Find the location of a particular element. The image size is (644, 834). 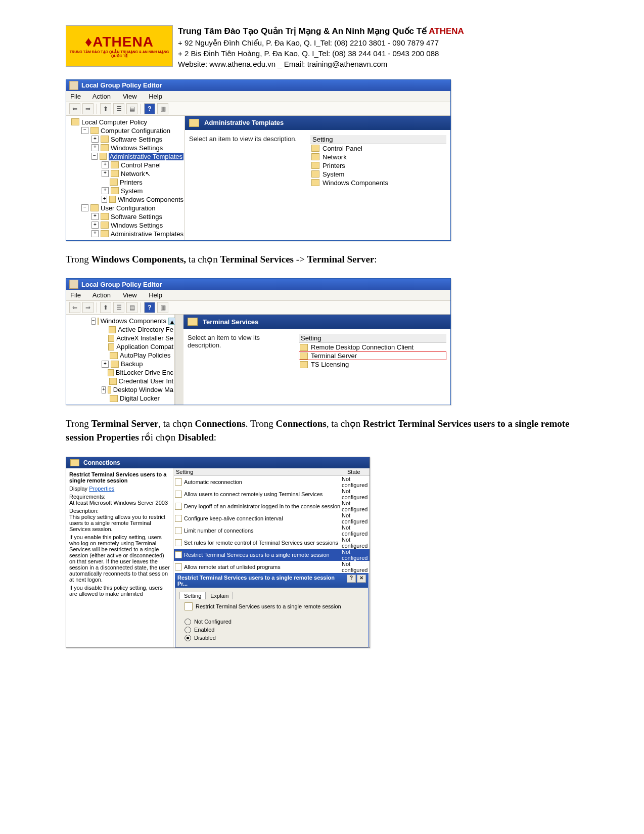

toolbar: ⇐ ⇒ ⬆ ☰ ▤ ? ▥ is located at coordinates (258, 308).